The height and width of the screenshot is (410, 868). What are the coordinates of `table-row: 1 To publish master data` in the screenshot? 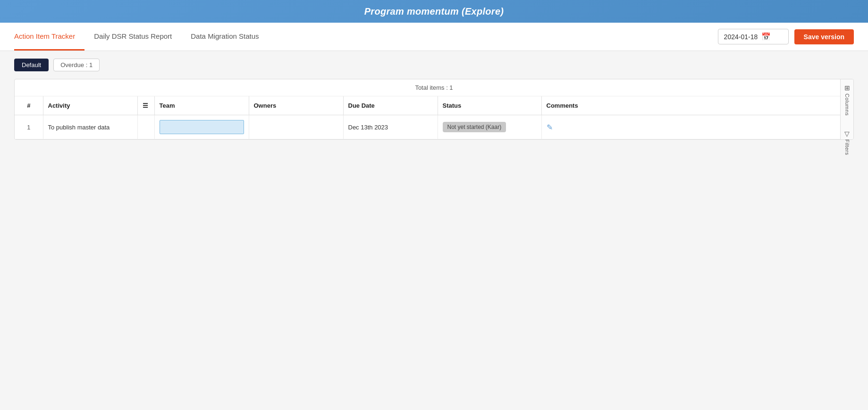 It's located at (434, 128).